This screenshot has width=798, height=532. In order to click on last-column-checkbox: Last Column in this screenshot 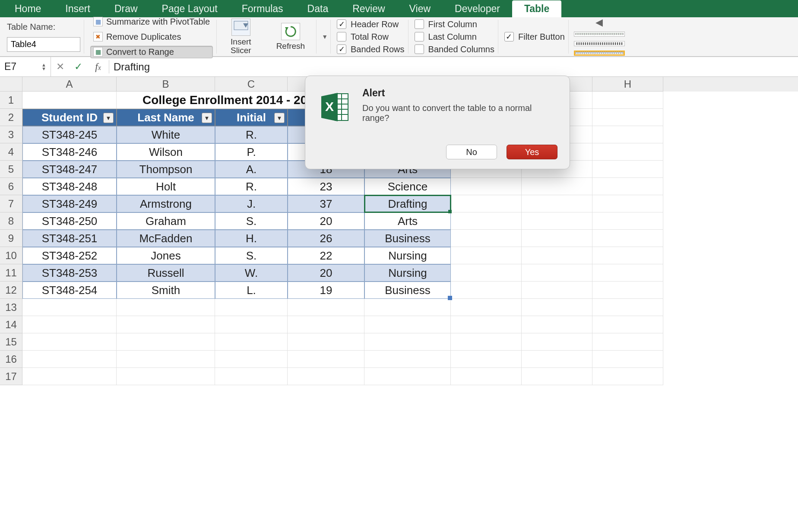, I will do `click(454, 37)`.